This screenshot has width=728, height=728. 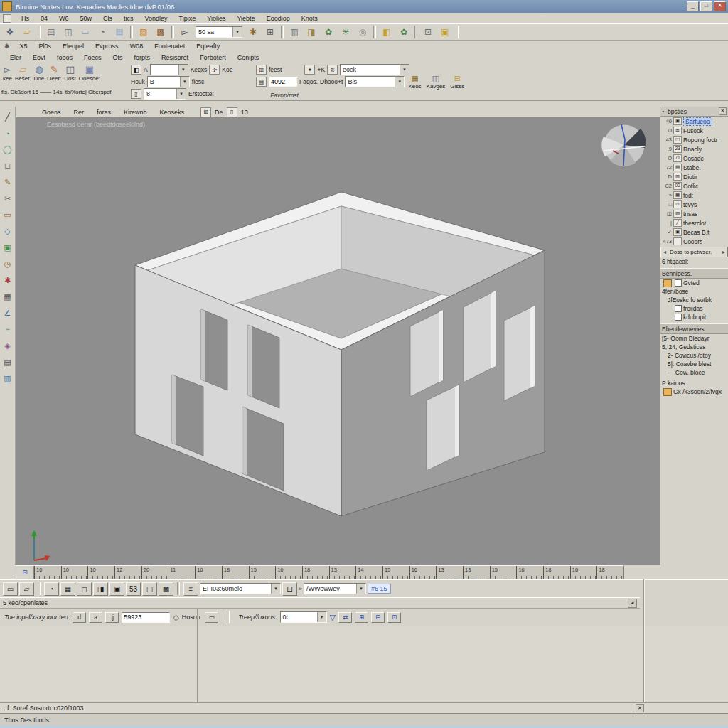 What do you see at coordinates (10, 33) in the screenshot?
I see `toolbar-icon-0: ❖` at bounding box center [10, 33].